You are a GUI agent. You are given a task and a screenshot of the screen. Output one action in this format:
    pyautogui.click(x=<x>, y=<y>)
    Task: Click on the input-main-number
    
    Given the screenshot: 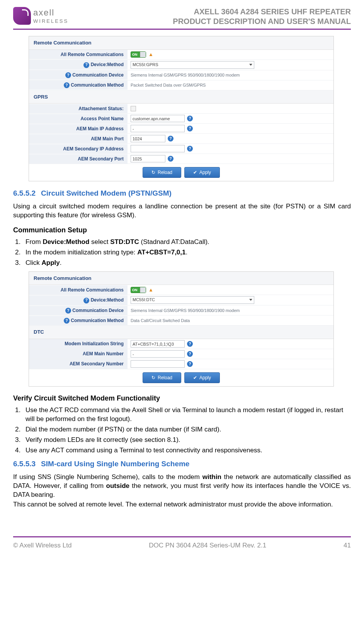 What is the action you would take?
    pyautogui.click(x=158, y=354)
    